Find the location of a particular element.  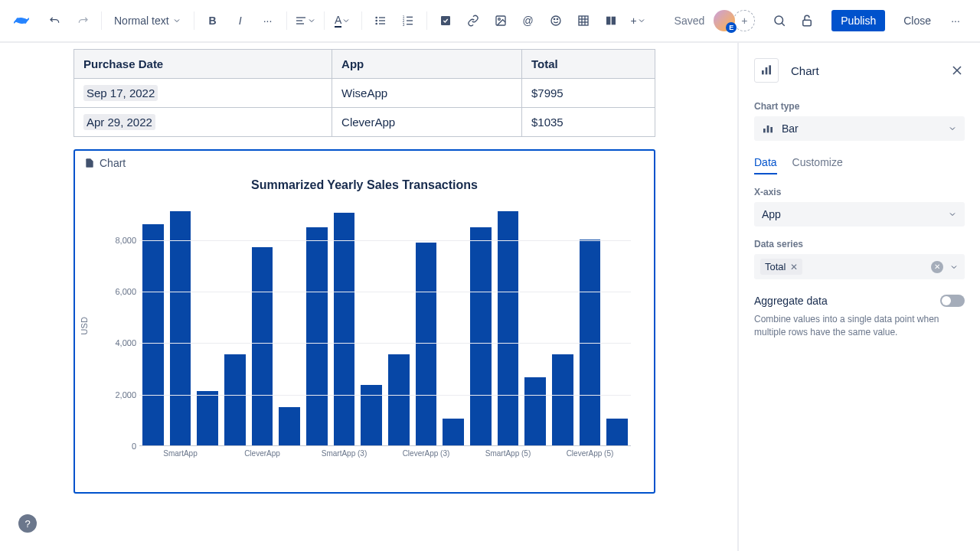

aggregate-label: Aggregate data is located at coordinates (791, 301).